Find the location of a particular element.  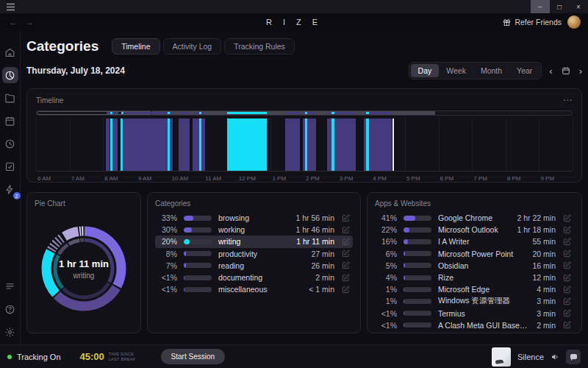

maximize-button: □ is located at coordinates (559, 7).